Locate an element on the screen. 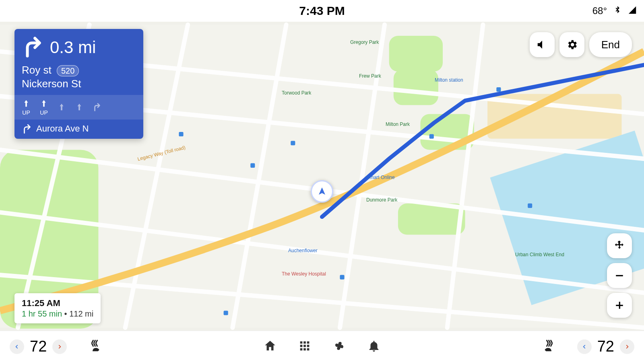 This screenshot has width=644, height=362. poi-label: The Wesley Hospital is located at coordinates (304, 274).